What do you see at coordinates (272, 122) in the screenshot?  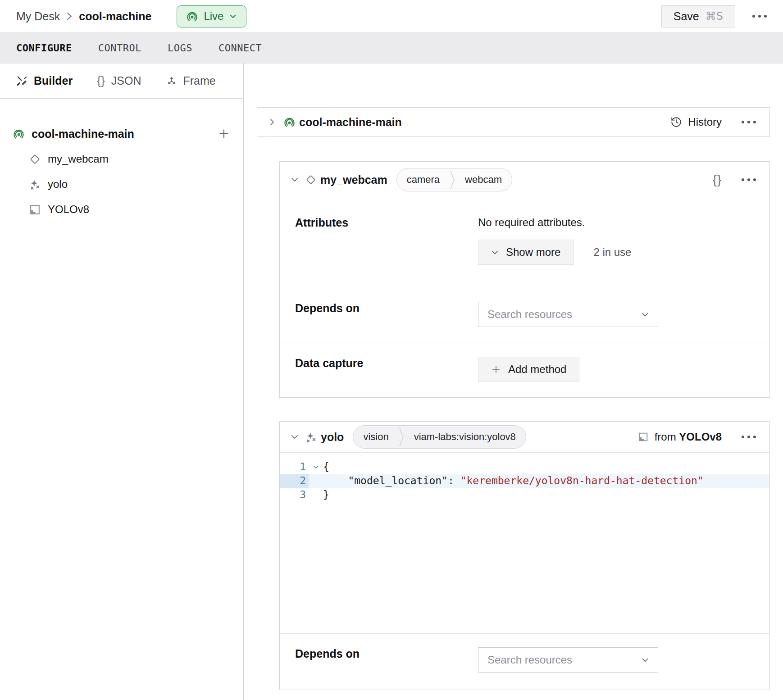 I see `expand-chevron-right-icon` at bounding box center [272, 122].